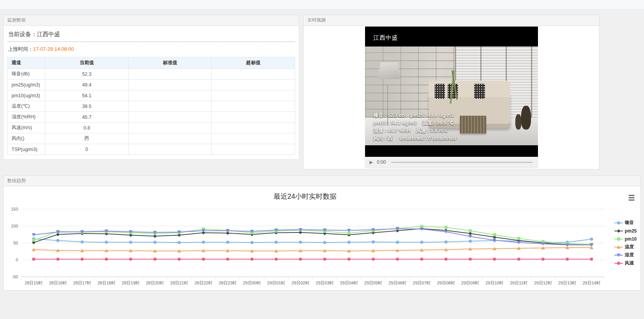 The height and width of the screenshot is (319, 644). I want to click on current-cell: 52.3, so click(87, 74).